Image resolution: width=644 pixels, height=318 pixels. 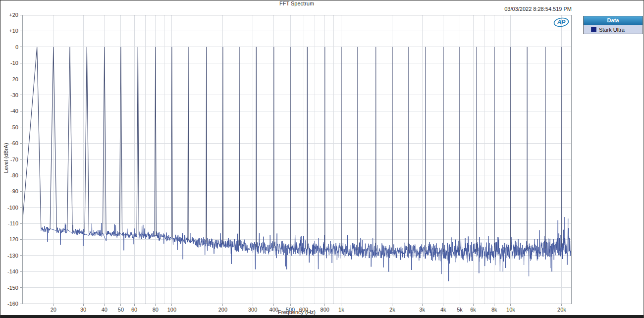 I want to click on svg-text: -90, so click(x=14, y=191).